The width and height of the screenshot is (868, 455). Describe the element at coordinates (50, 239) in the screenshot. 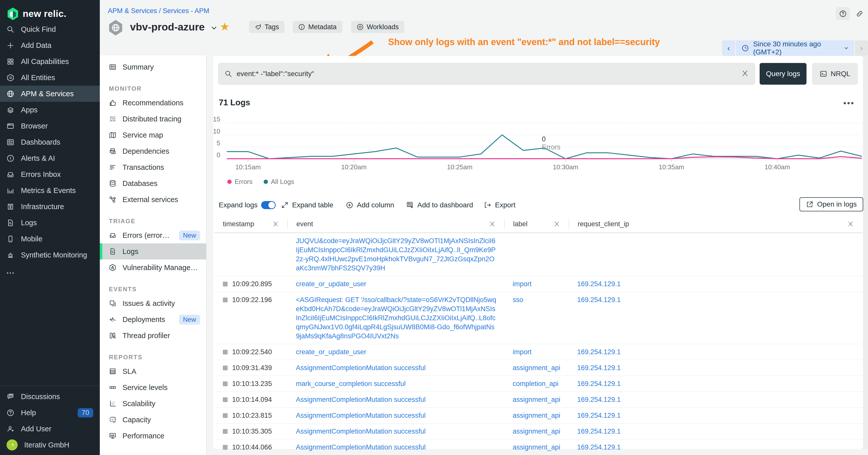

I see `sidebar-item-mobile: Mobile` at that location.